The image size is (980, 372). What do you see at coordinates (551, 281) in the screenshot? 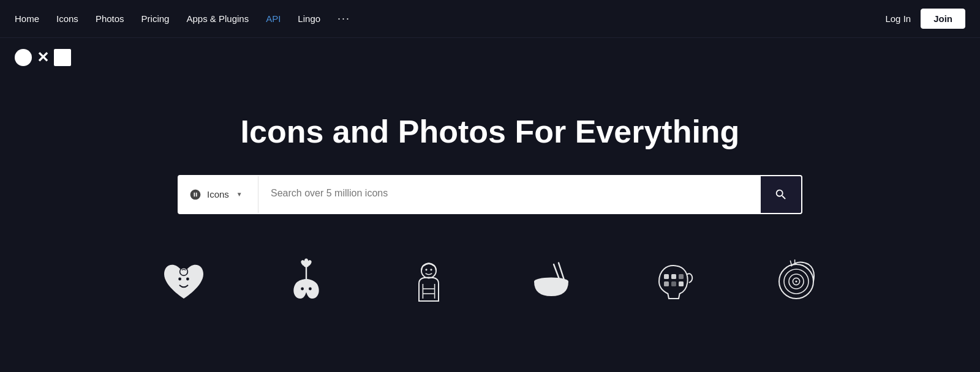
I see `preview-icon-bowl-chopsticks` at bounding box center [551, 281].